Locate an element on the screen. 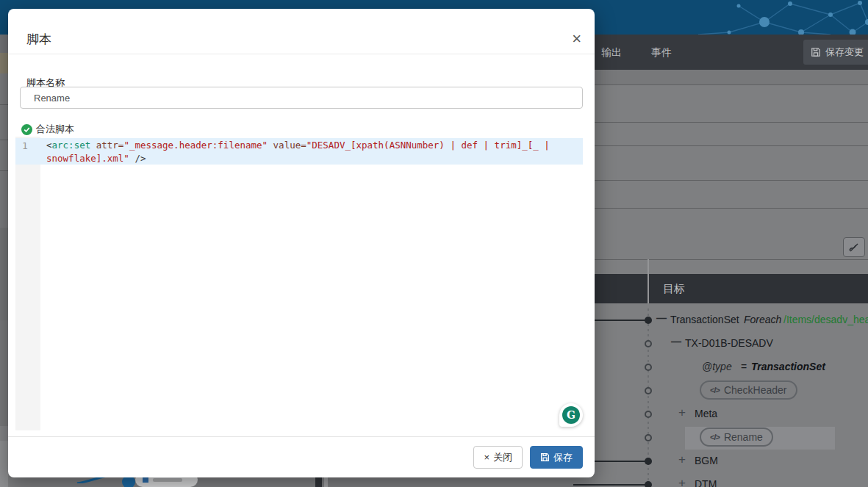 This screenshot has width=868, height=487. grammarly-badge: G is located at coordinates (571, 415).